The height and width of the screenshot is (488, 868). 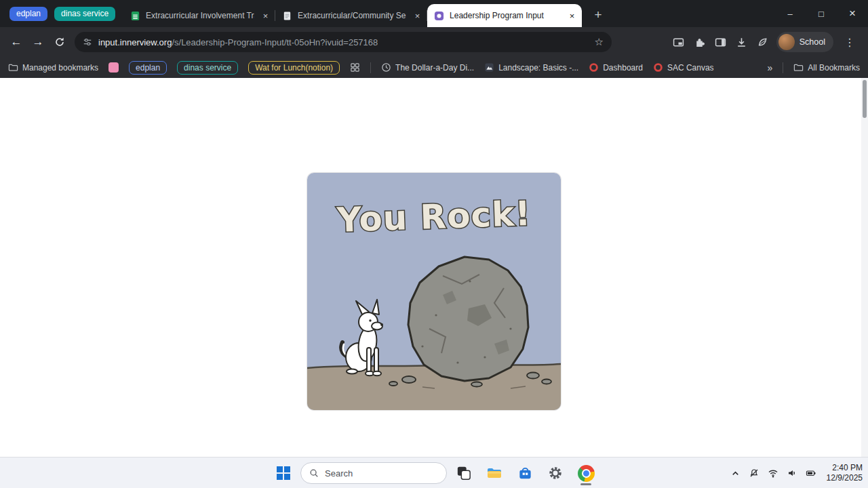 What do you see at coordinates (434, 14) in the screenshot?
I see `tab-strip: edplan dinas service Extracurricular Inv…` at bounding box center [434, 14].